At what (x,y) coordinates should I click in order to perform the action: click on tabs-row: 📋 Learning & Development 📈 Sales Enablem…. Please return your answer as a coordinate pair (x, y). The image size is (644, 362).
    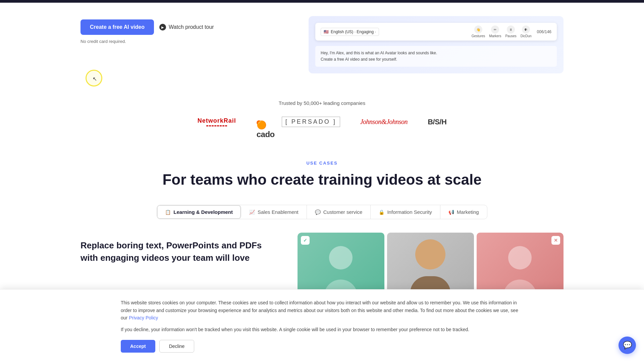
    Looking at the image, I should click on (322, 212).